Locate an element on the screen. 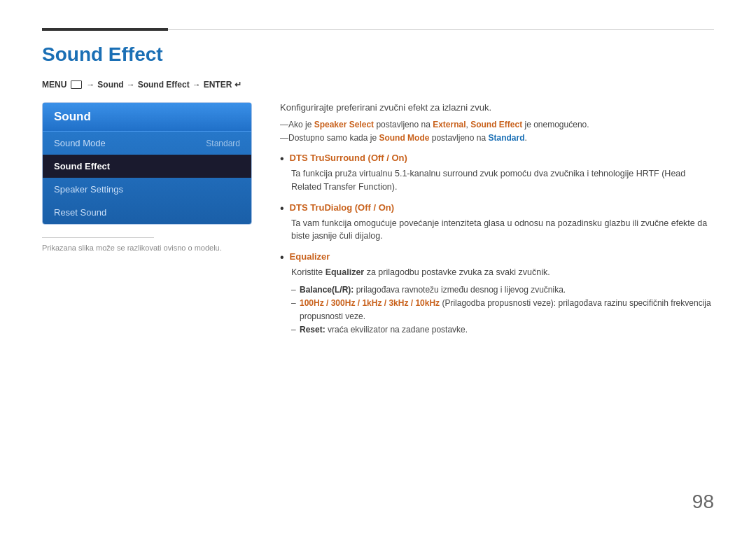 The height and width of the screenshot is (534, 756). equalizer-sub-bullets: Balance(L/R): prilagođava ravnotežu izme… is located at coordinates (497, 311).